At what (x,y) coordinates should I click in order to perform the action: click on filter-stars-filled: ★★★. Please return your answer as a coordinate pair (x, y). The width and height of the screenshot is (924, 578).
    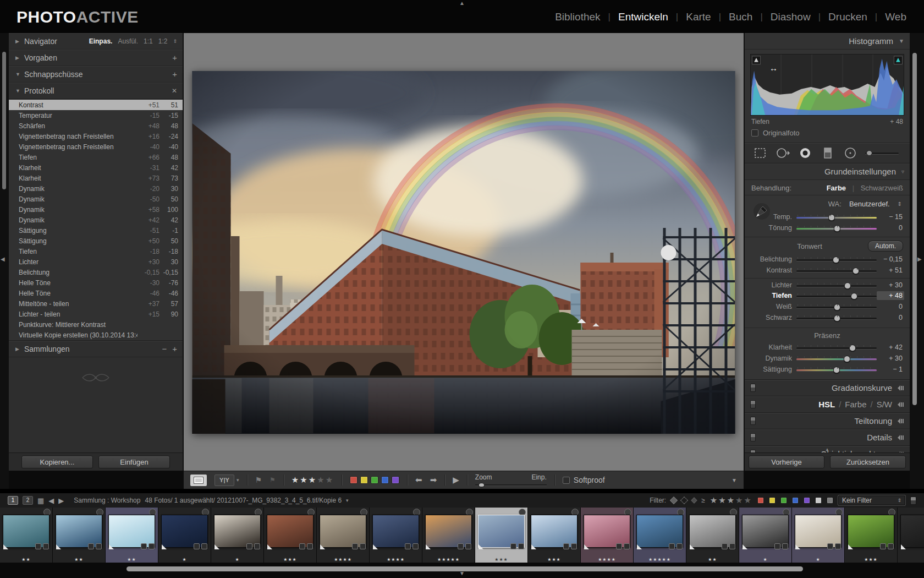
    Looking at the image, I should click on (723, 500).